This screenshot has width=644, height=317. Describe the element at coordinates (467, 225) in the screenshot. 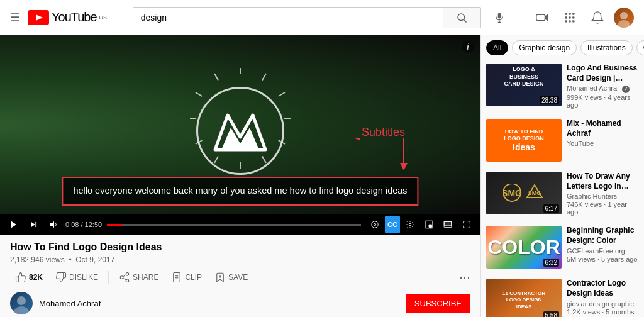

I see `fullscreen-icon` at that location.